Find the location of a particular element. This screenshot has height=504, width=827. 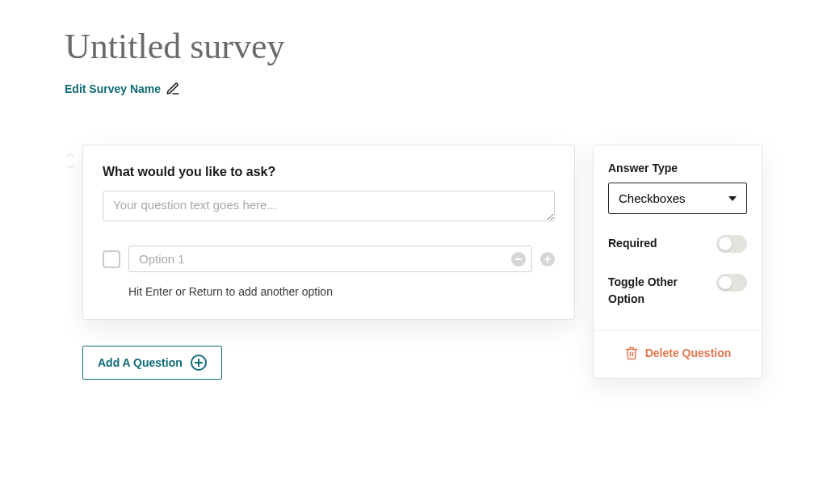

plus-circle-icon is located at coordinates (199, 363).